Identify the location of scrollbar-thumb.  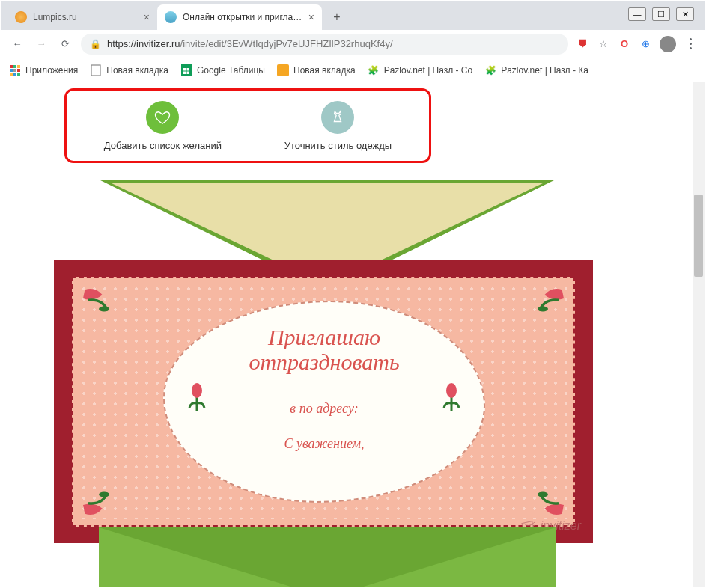
(699, 236).